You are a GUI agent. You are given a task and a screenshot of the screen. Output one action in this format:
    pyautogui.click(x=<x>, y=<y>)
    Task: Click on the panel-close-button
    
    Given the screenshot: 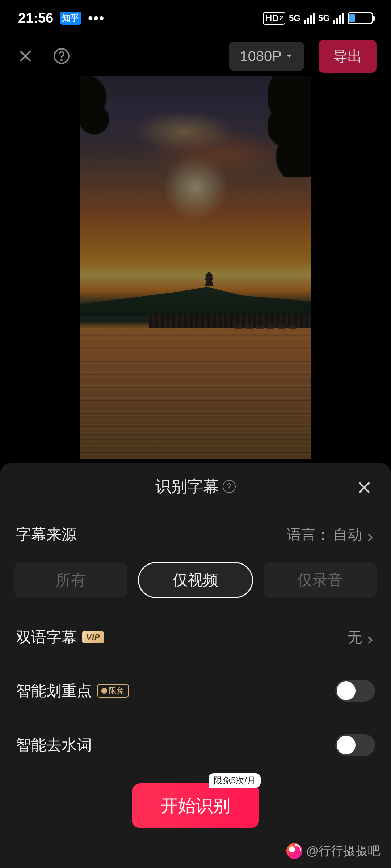 What is the action you would take?
    pyautogui.click(x=364, y=488)
    